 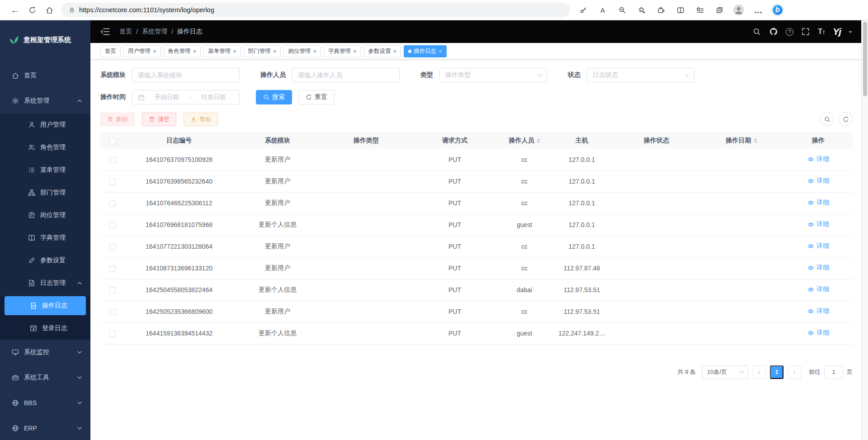 I want to click on sort-date-control, so click(x=755, y=141).